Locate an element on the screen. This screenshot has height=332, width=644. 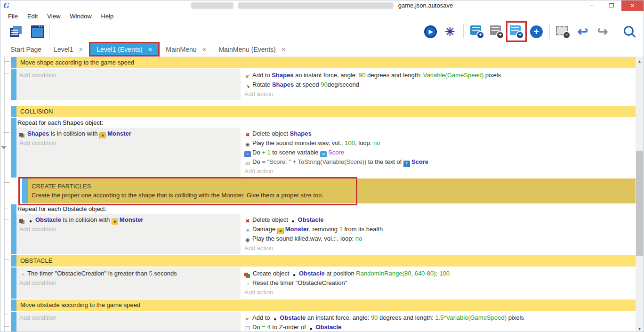
tab-start-page: Start Page is located at coordinates (26, 49).